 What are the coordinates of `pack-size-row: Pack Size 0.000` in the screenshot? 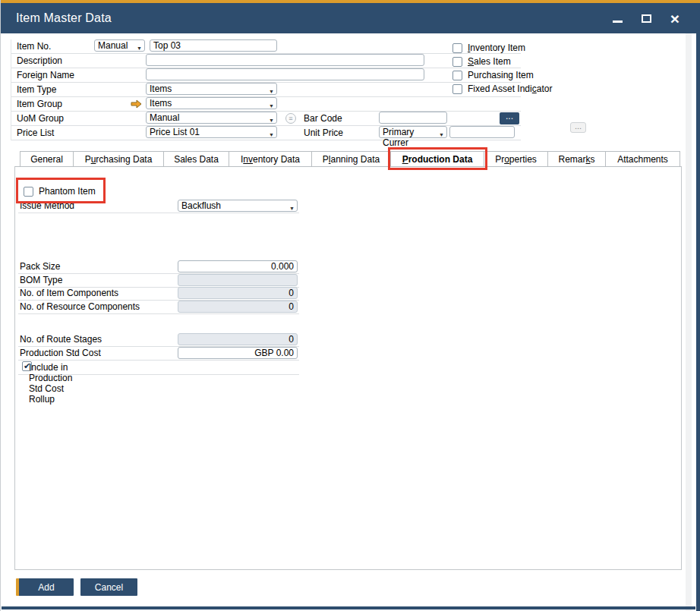 It's located at (159, 267).